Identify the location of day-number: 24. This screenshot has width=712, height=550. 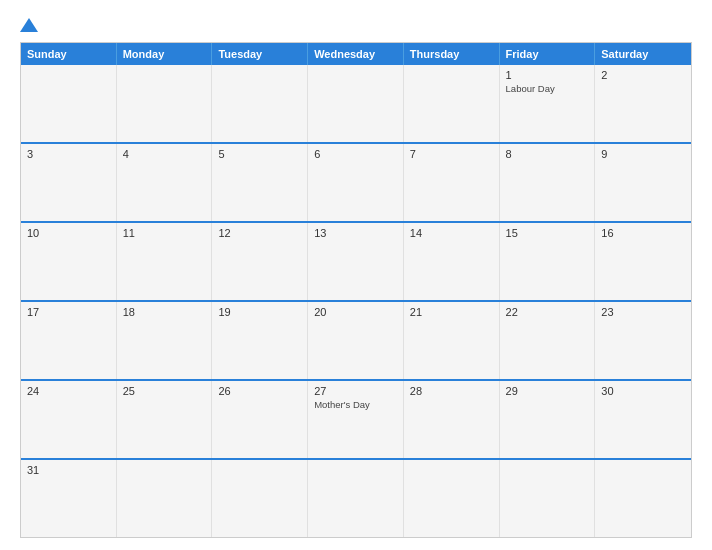
(68, 391).